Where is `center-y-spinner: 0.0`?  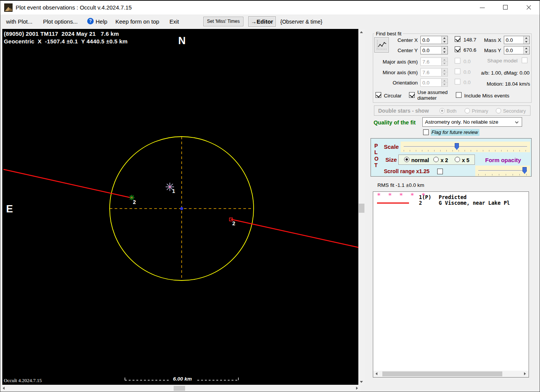 center-y-spinner: 0.0 is located at coordinates (434, 50).